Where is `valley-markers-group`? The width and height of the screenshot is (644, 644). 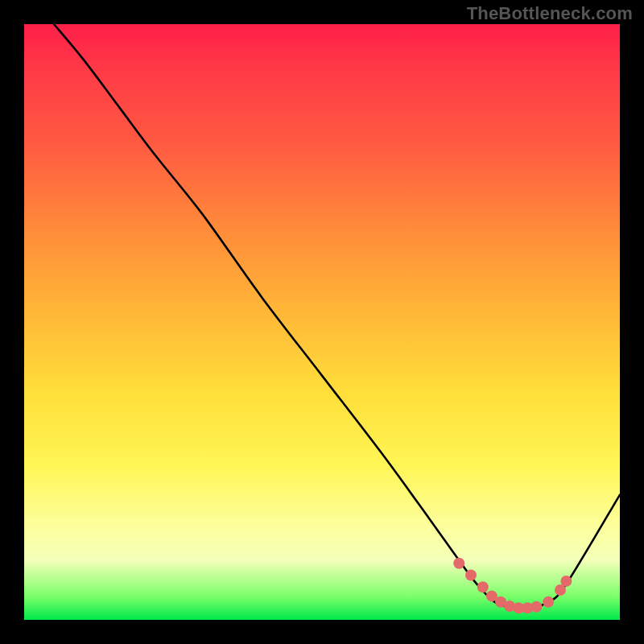 valley-markers-group is located at coordinates (512, 586).